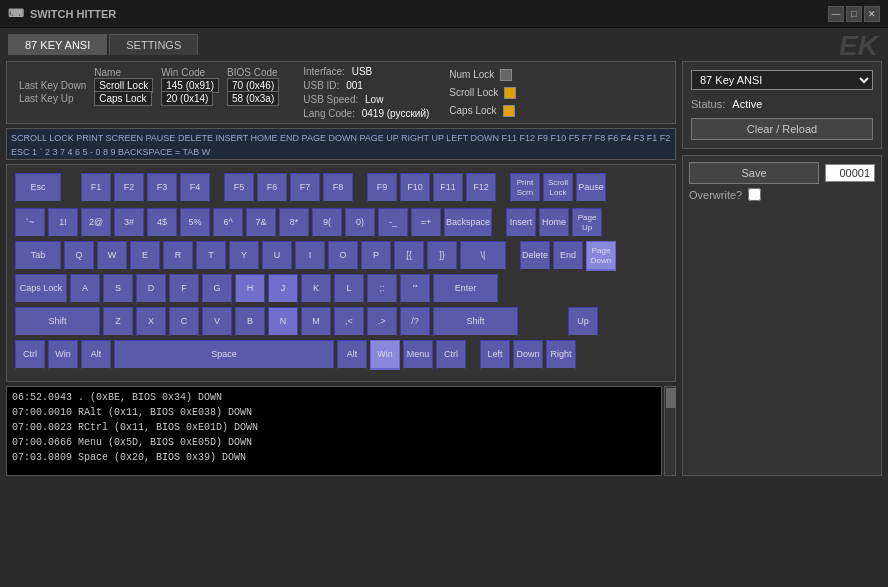 The width and height of the screenshot is (888, 587). I want to click on key-f5: F5, so click(239, 188).